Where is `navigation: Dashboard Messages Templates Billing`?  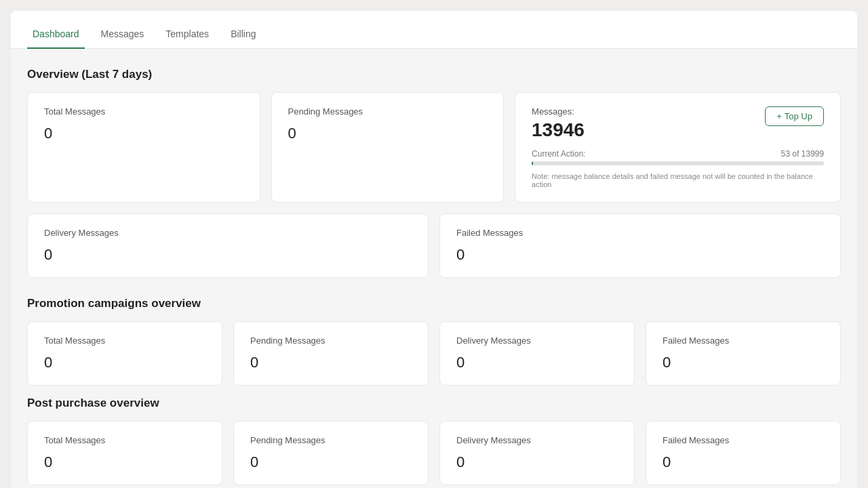
navigation: Dashboard Messages Templates Billing is located at coordinates (434, 30).